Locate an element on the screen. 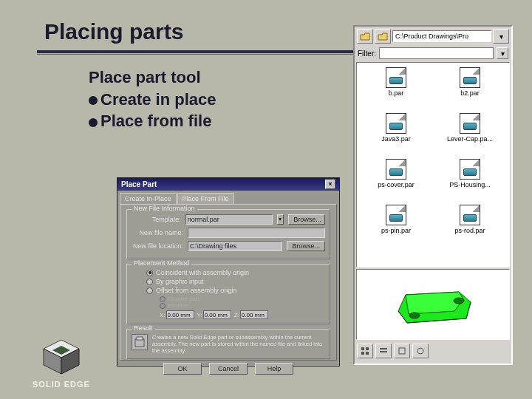 The image size is (532, 399). path-dropdown-button: ▾ is located at coordinates (501, 36).